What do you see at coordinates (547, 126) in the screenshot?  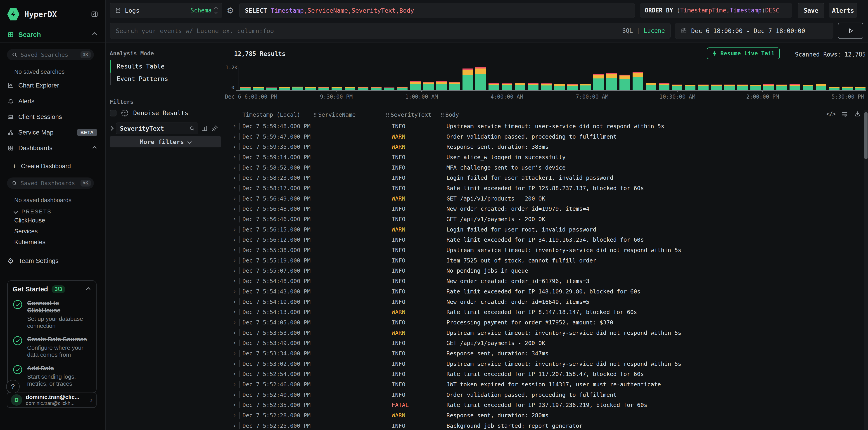 I see `table-row: › Dec 7 5:59:48.000 PM INFO Upstream ser…` at bounding box center [547, 126].